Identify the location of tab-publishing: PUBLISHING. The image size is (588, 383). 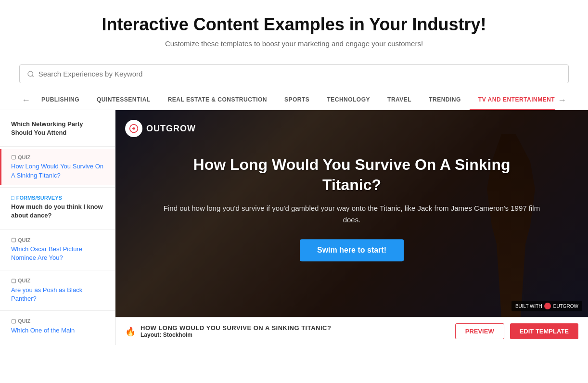
(61, 100).